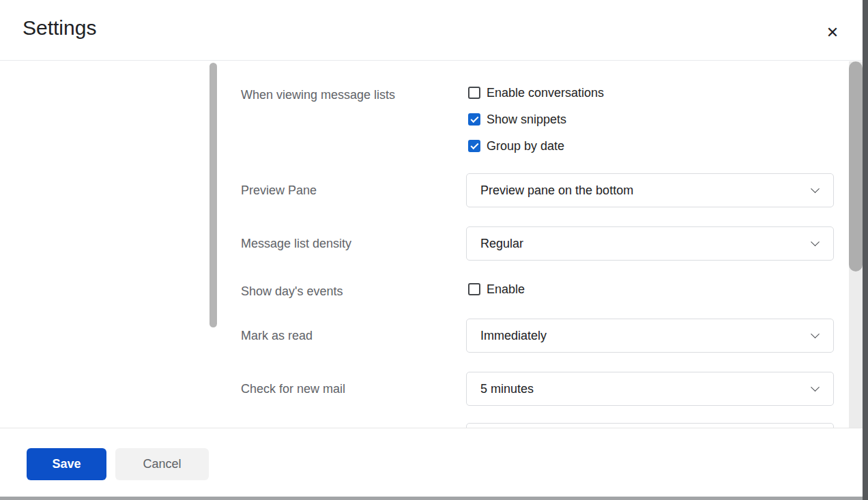  Describe the element at coordinates (59, 28) in the screenshot. I see `page-title: Settings` at that location.